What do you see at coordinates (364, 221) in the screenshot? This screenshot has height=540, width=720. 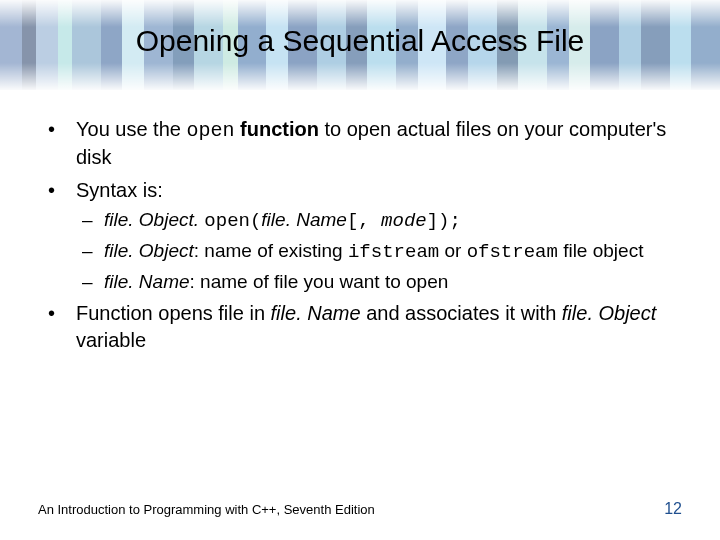 I see `b2a-c2: [,` at bounding box center [364, 221].